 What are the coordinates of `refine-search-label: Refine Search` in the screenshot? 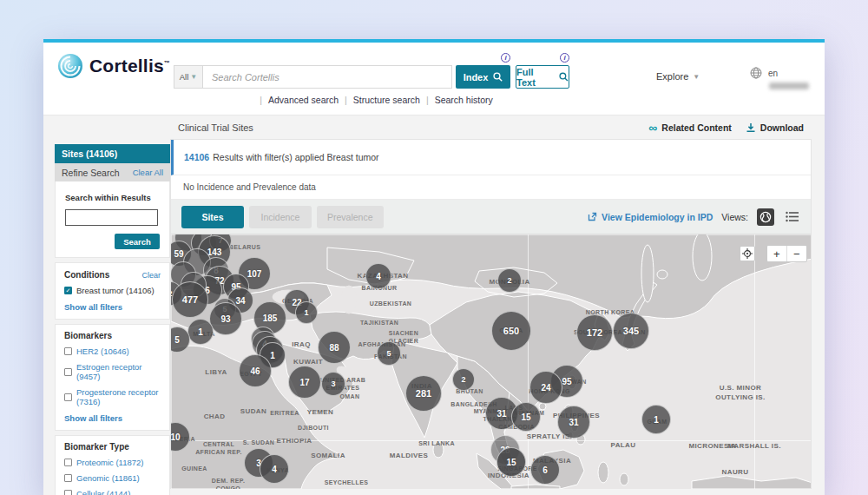 It's located at (90, 173).